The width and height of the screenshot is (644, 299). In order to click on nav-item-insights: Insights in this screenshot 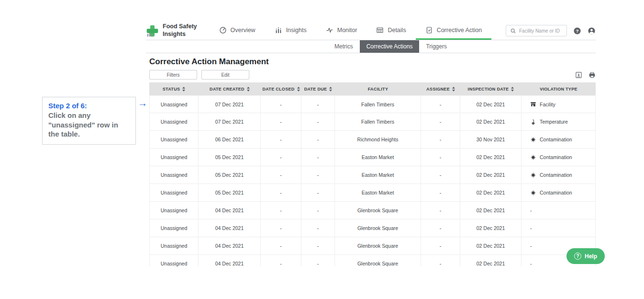, I will do `click(291, 31)`.